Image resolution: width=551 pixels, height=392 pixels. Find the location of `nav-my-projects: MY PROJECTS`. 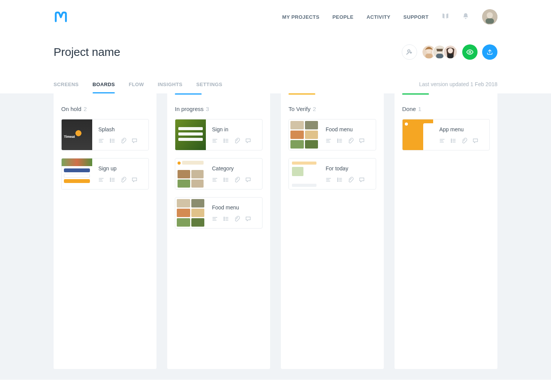

nav-my-projects: MY PROJECTS is located at coordinates (301, 17).